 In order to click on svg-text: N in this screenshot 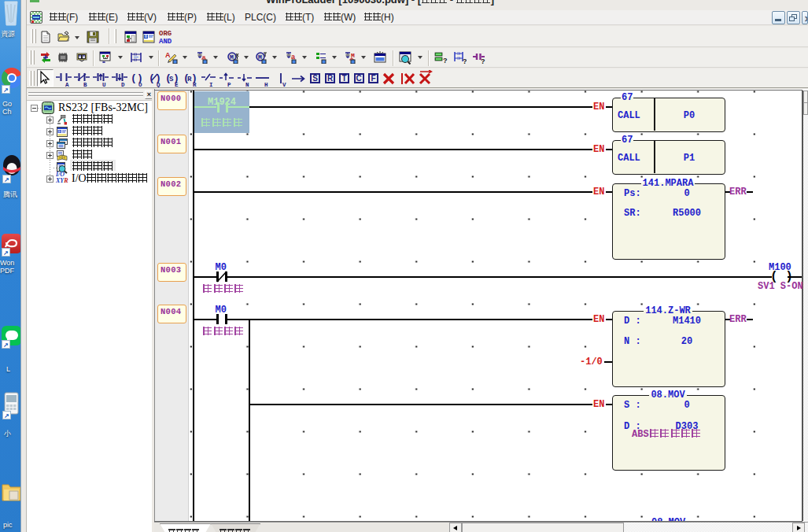, I will do `click(247, 85)`.